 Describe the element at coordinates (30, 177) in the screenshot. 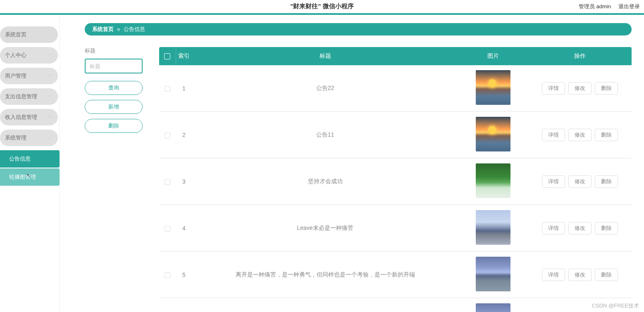

I see `sidebar-sub-carousel: 轮播图管理 ↖` at that location.